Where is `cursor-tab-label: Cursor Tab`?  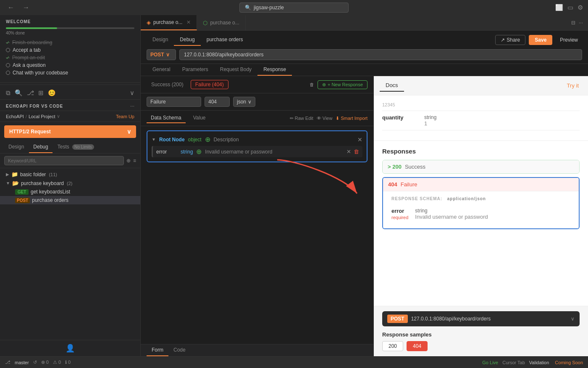 cursor-tab-label: Cursor Tab is located at coordinates (514, 363).